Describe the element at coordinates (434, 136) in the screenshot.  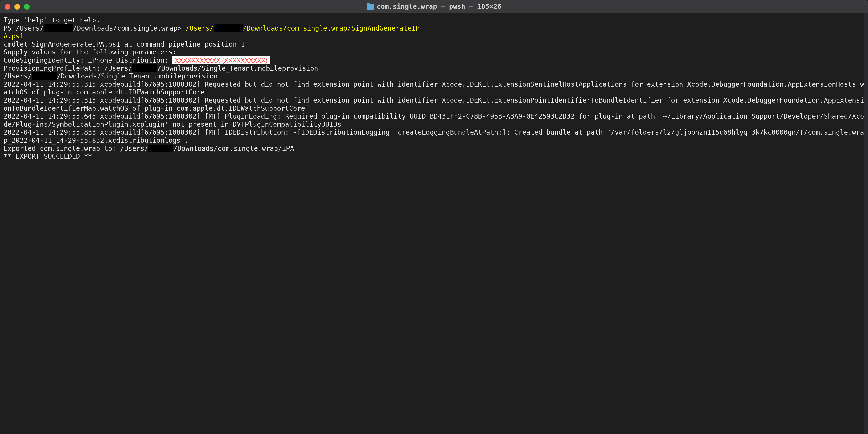
I see `xcodebuild-log-line: 2022-04-11 14:29:55.833 xcodebuild[67695…` at that location.